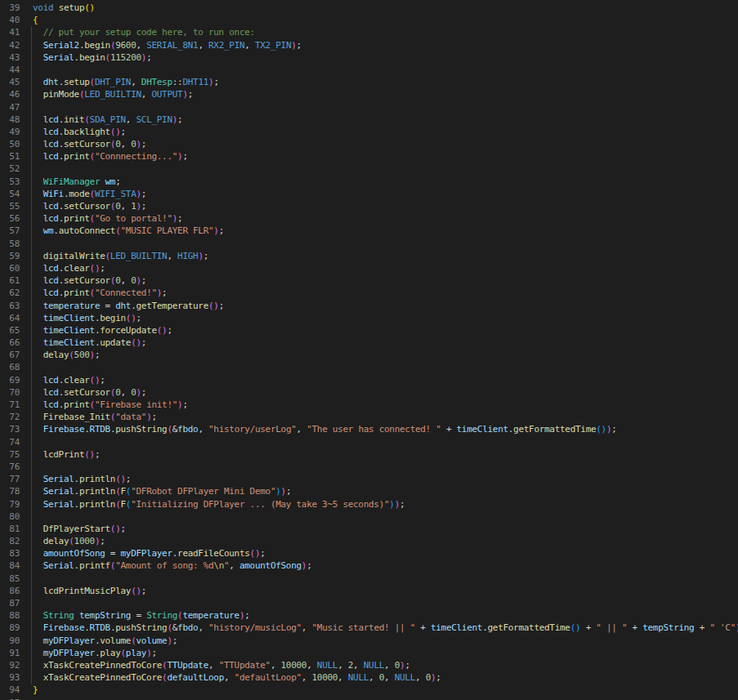 Image resolution: width=738 pixels, height=700 pixels. Describe the element at coordinates (10, 33) in the screenshot. I see `line-number: 41` at that location.